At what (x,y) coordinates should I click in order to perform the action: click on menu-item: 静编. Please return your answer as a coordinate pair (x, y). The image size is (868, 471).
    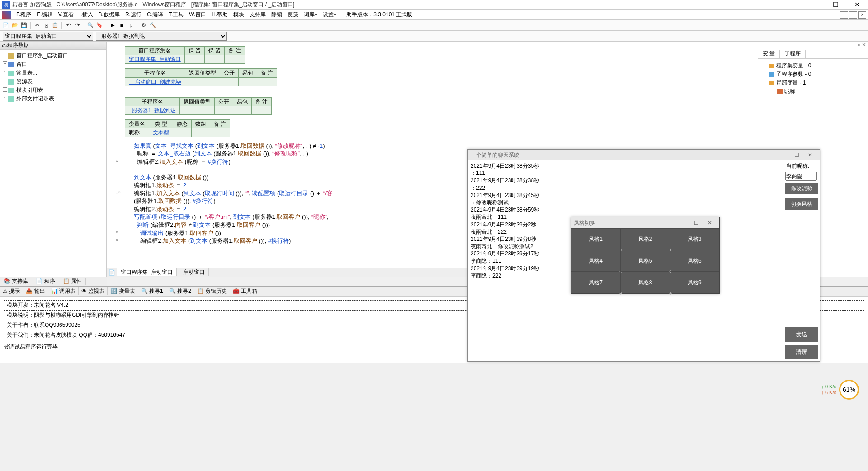
    Looking at the image, I should click on (277, 14).